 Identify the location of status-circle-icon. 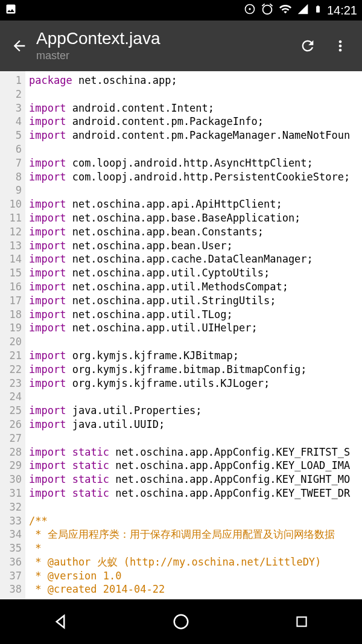
(250, 11).